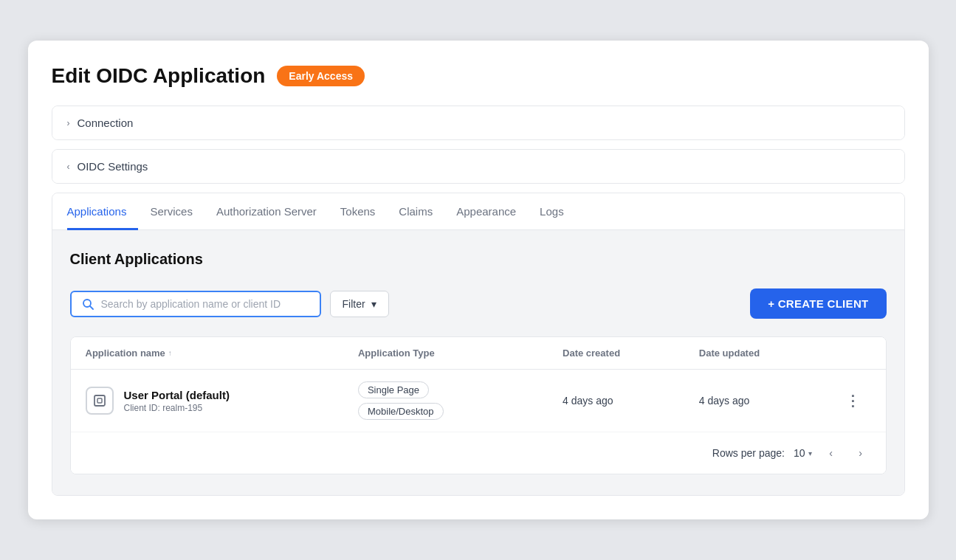 Image resolution: width=956 pixels, height=560 pixels. What do you see at coordinates (69, 123) in the screenshot?
I see `connection-chevron-icon: ›` at bounding box center [69, 123].